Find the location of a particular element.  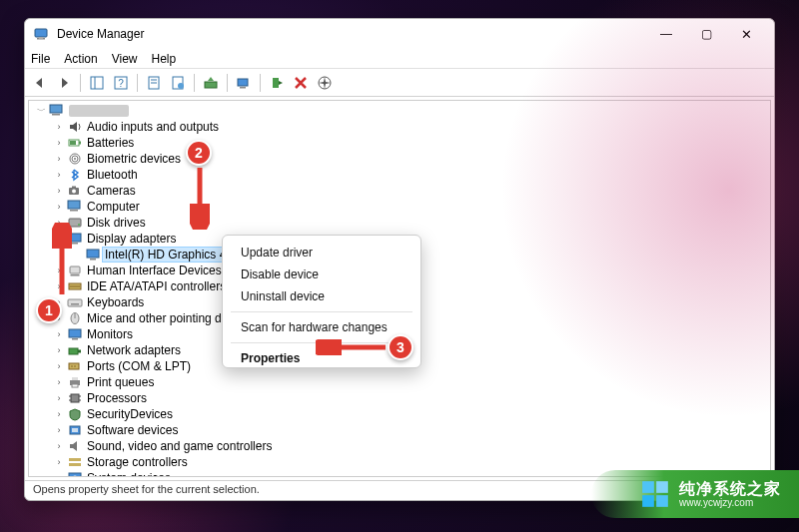

device-category: ›SecurityDevices is located at coordinates (401, 414).